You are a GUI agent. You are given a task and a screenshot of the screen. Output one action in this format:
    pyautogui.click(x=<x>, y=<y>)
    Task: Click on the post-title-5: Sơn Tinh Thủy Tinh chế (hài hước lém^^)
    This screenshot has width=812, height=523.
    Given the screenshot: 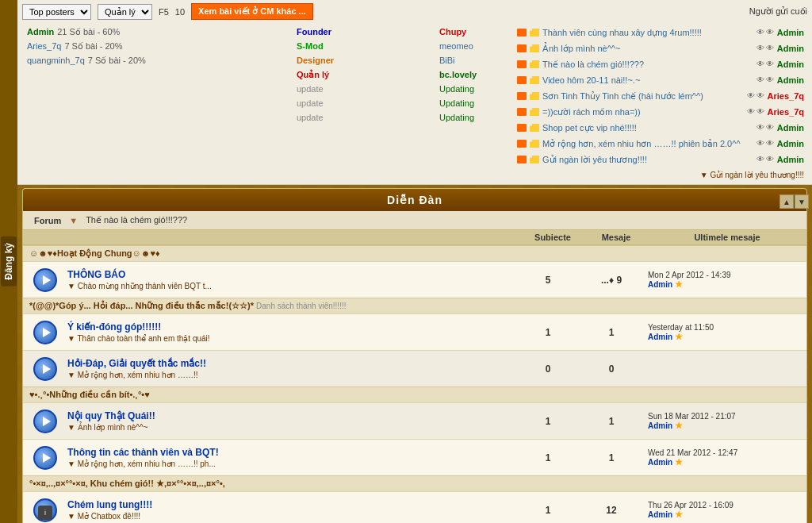 What is the action you would take?
    pyautogui.click(x=643, y=96)
    